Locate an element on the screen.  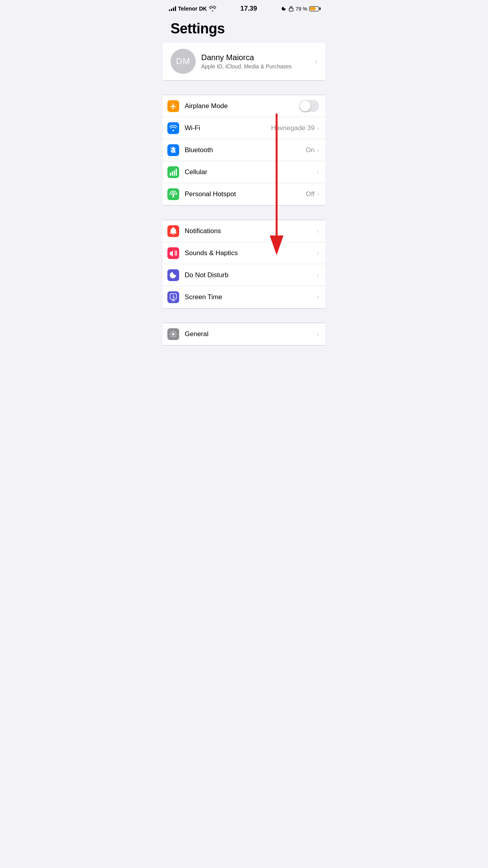
bluetooth-item: Bluetooth On › is located at coordinates (244, 150).